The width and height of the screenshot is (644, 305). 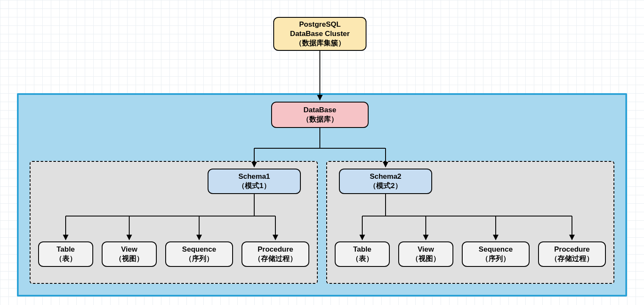 What do you see at coordinates (66, 259) in the screenshot?
I see `s1-table-cn: （表）` at bounding box center [66, 259].